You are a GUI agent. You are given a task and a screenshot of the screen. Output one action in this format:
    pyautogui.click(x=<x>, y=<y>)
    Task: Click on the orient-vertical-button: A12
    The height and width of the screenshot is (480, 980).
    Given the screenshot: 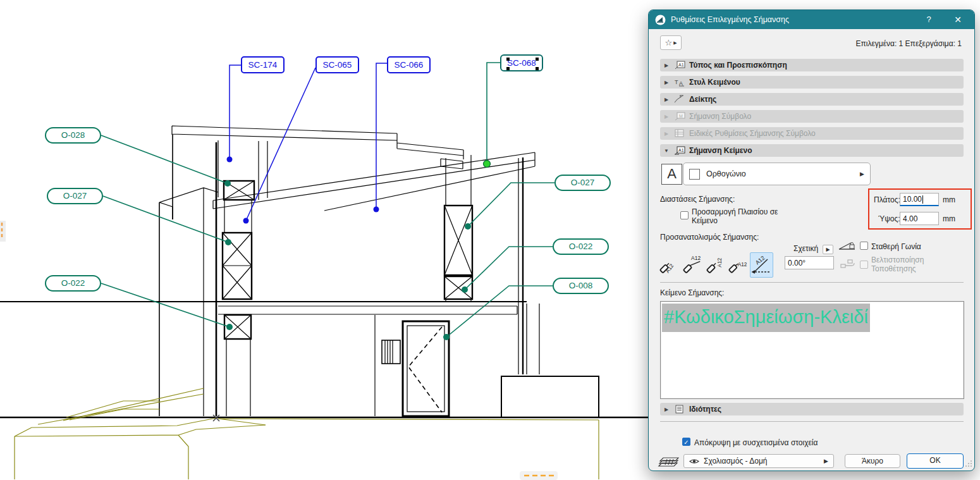 What is the action you would take?
    pyautogui.click(x=716, y=265)
    